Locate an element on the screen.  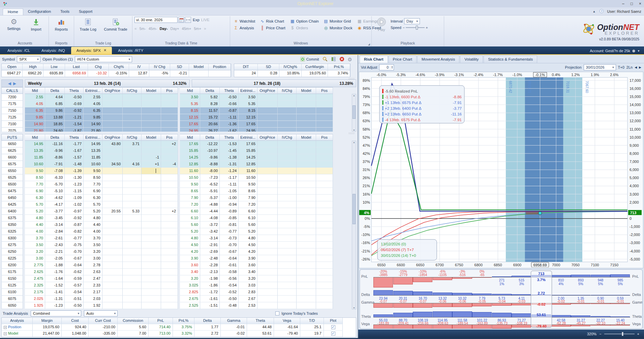
option-cell: 3.20 is located at coordinates (190, 279).